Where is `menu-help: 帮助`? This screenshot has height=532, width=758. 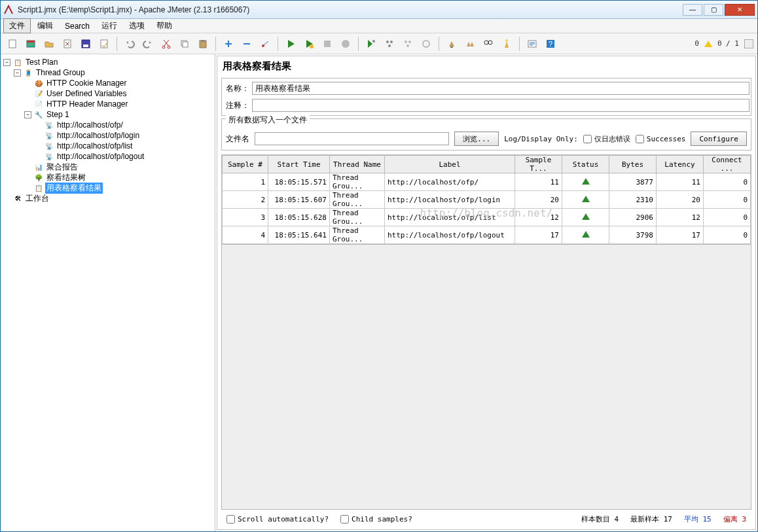
menu-help: 帮助 is located at coordinates (164, 26).